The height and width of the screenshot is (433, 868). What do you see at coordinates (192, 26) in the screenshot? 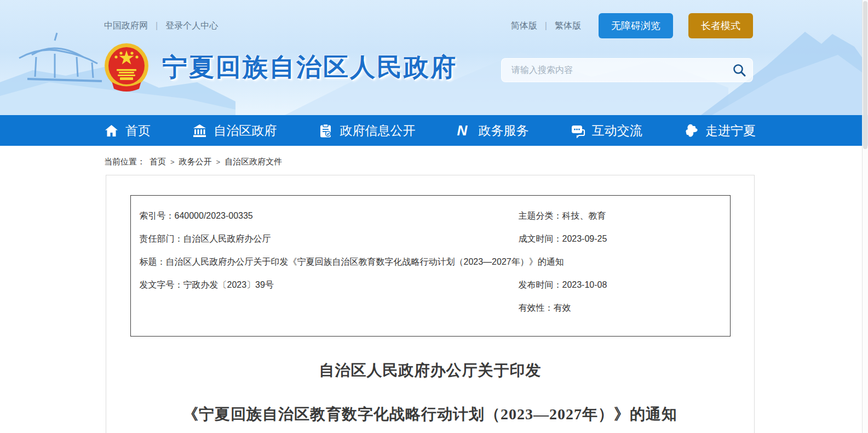
I see `login-personal-center-link: 登录个人中心` at bounding box center [192, 26].